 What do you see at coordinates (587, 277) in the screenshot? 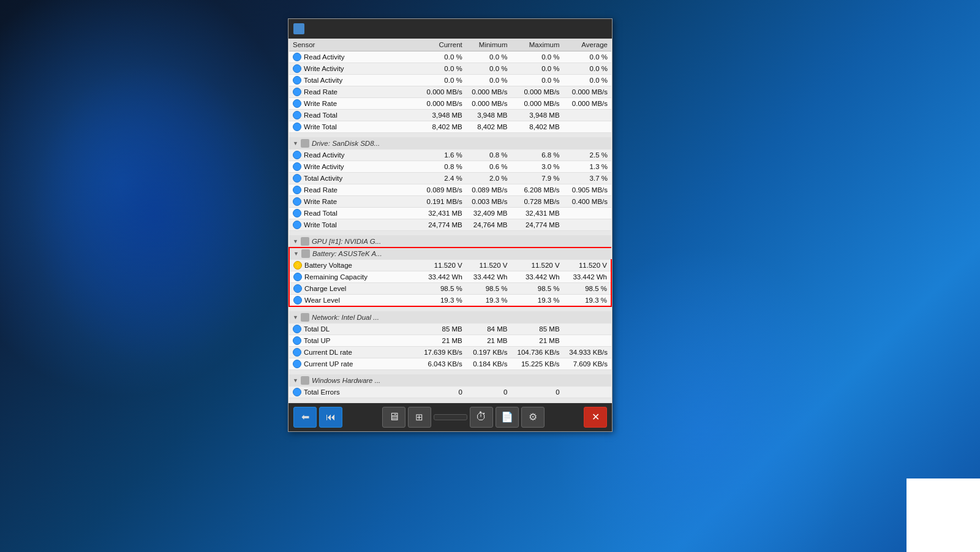
I see `sensor-average-cell: 33.442 Wh` at bounding box center [587, 277].